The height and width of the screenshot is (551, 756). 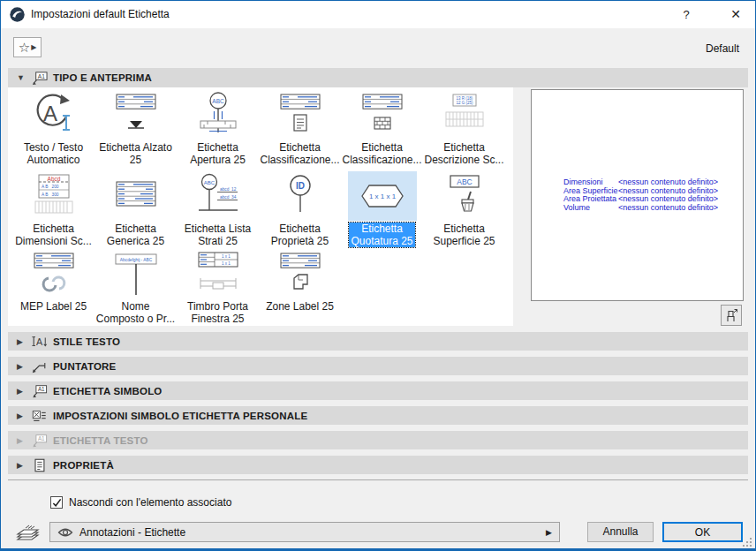 What do you see at coordinates (300, 196) in the screenshot?
I see `proprieta-id-icon: ID` at bounding box center [300, 196].